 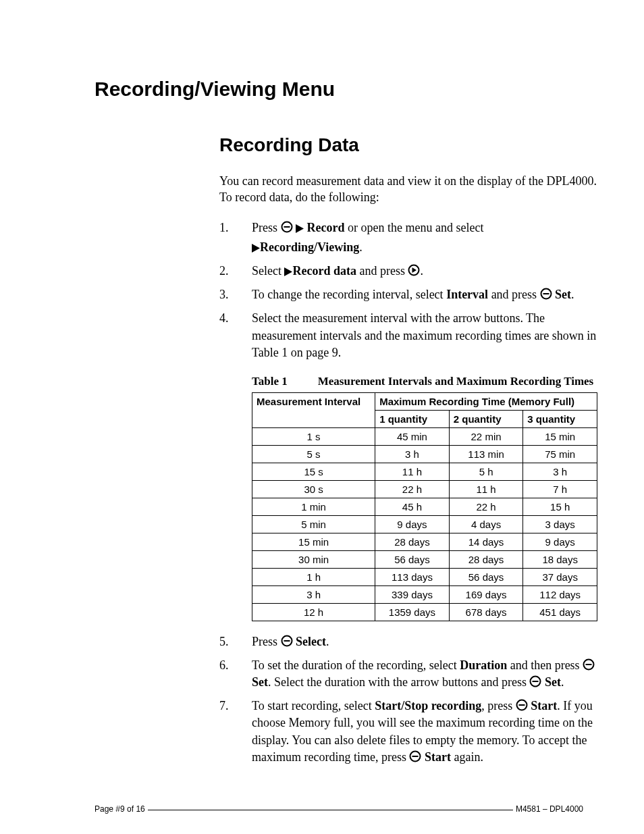 I want to click on step-2: 2. Select Record data and press ., so click(x=408, y=271).